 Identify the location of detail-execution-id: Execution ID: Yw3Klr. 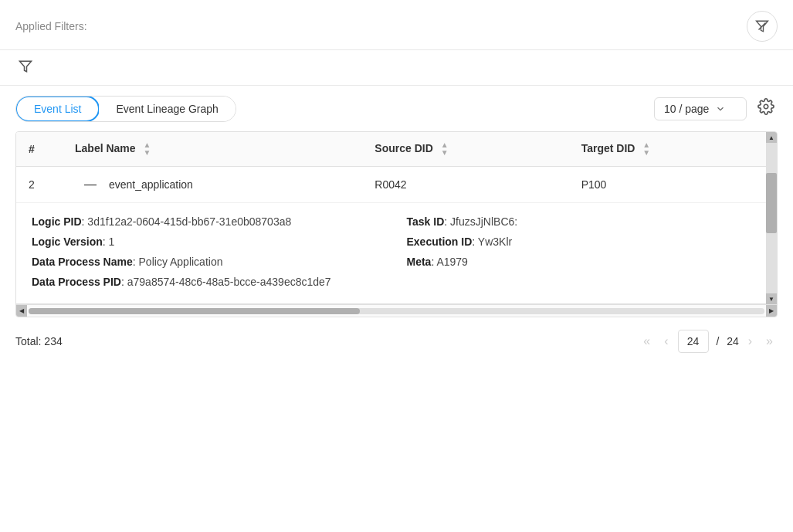
(579, 242).